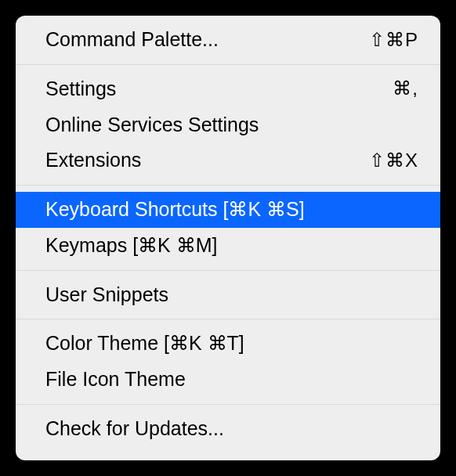 This screenshot has height=476, width=456. What do you see at coordinates (393, 160) in the screenshot?
I see `menu-item-shortcut: ⇧⌘X` at bounding box center [393, 160].